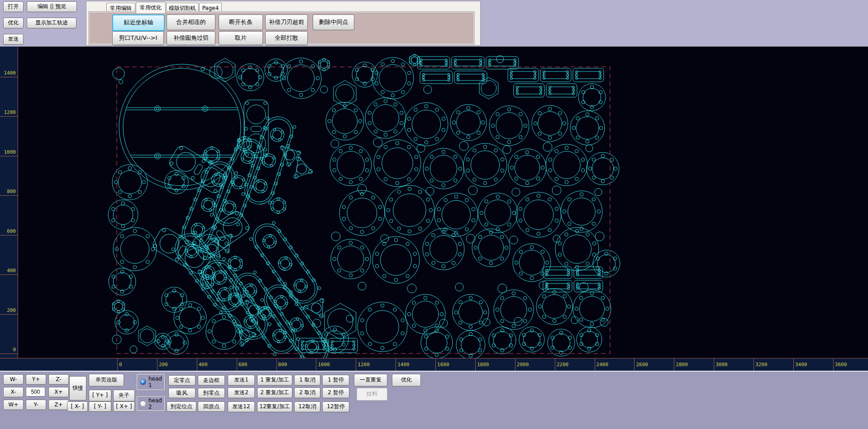 This screenshot has width=868, height=429. I want to click on bracket-y-minus-button: [ Y- ], so click(100, 407).